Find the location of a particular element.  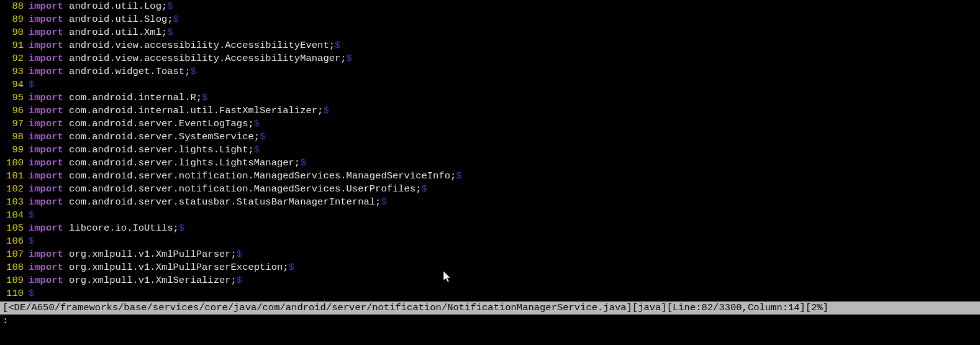

code-content: import com.android.server.EventLogTags;$ is located at coordinates (144, 124).